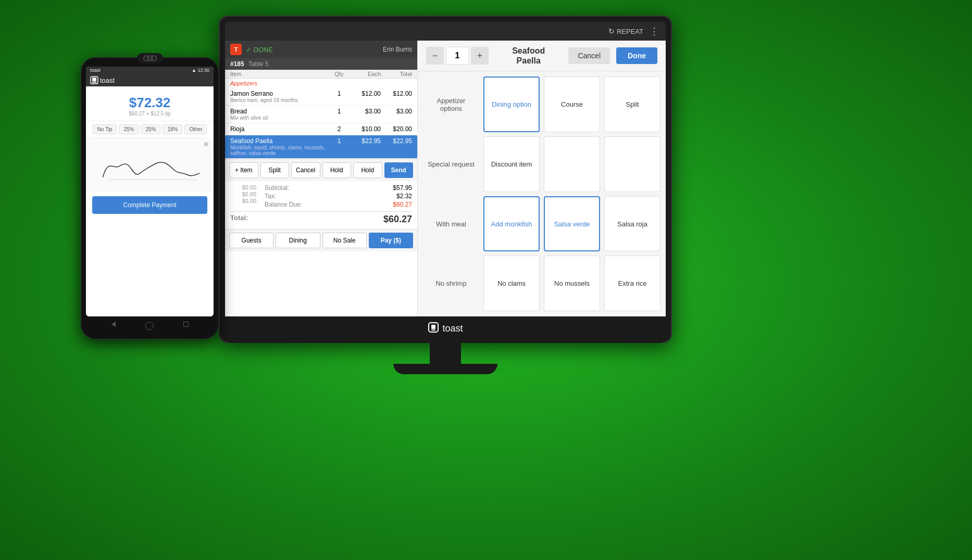 The height and width of the screenshot is (560, 972). What do you see at coordinates (277, 188) in the screenshot?
I see `subtotal-label: Subtotal:` at bounding box center [277, 188].